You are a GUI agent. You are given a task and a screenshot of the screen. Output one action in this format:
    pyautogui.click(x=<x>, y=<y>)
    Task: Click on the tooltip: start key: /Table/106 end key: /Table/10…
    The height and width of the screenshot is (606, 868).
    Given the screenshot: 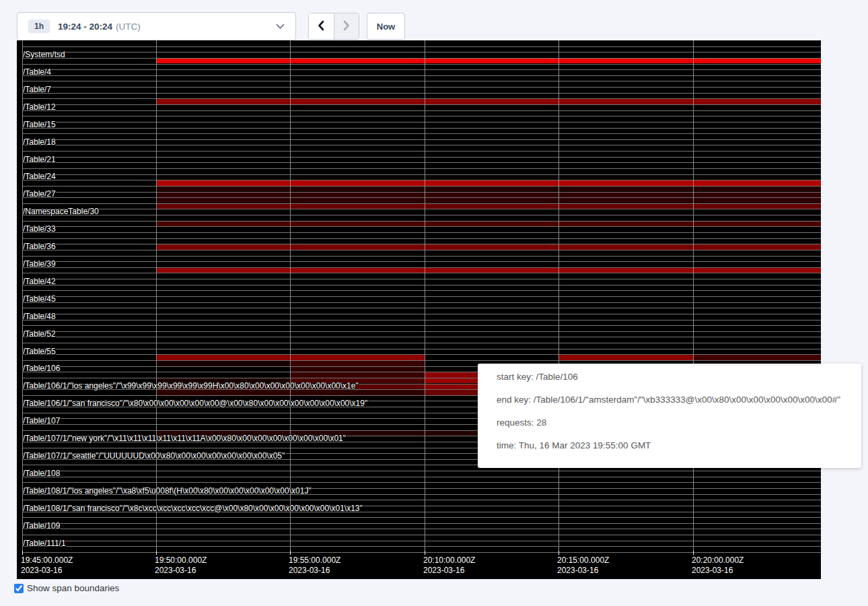 What is the action you would take?
    pyautogui.click(x=670, y=416)
    